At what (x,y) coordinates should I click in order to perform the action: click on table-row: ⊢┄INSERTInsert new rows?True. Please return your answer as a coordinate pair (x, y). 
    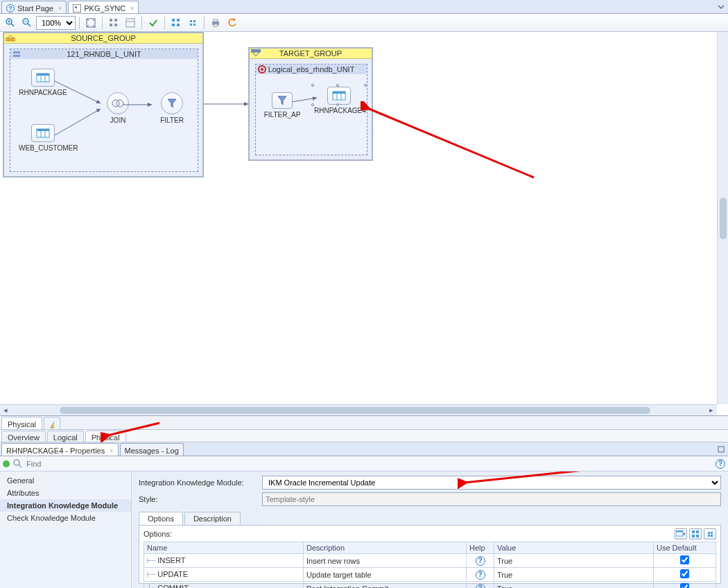
    Looking at the image, I should click on (430, 561).